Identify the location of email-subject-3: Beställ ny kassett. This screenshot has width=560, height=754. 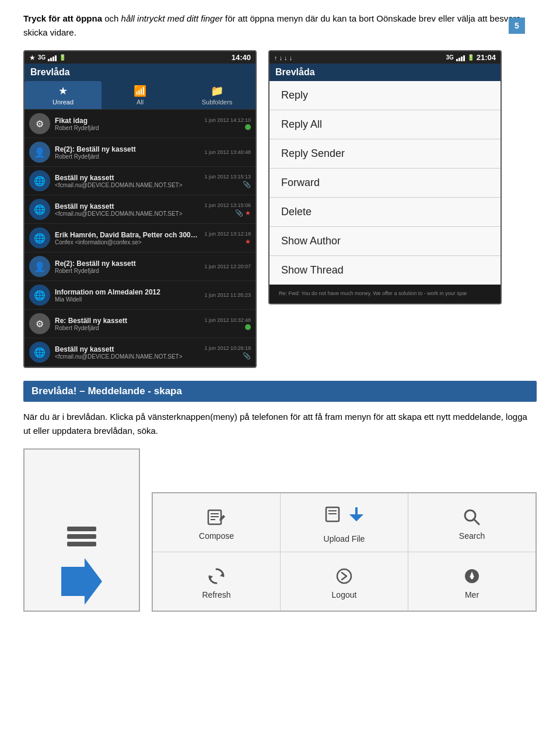
(127, 206).